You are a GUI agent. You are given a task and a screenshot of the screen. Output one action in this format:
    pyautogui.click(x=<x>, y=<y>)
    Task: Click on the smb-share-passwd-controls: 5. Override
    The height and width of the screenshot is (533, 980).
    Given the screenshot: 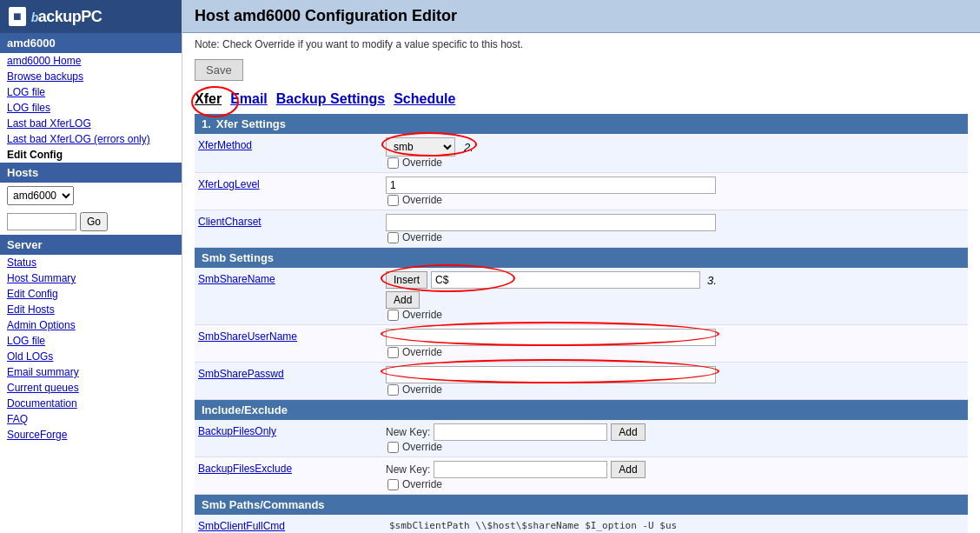 What is the action you would take?
    pyautogui.click(x=677, y=381)
    